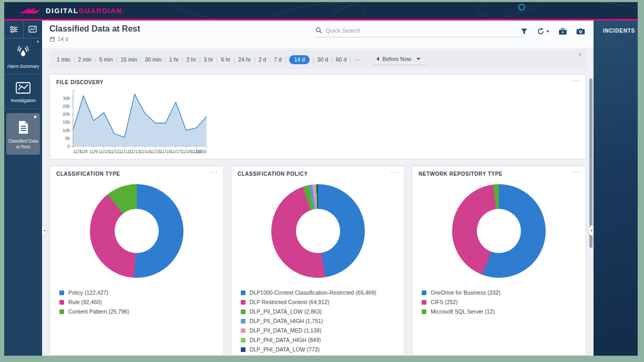 This screenshot has height=362, width=644. What do you see at coordinates (318, 172) in the screenshot?
I see `card-title: CLASSIFICATION POLICY` at bounding box center [318, 172].